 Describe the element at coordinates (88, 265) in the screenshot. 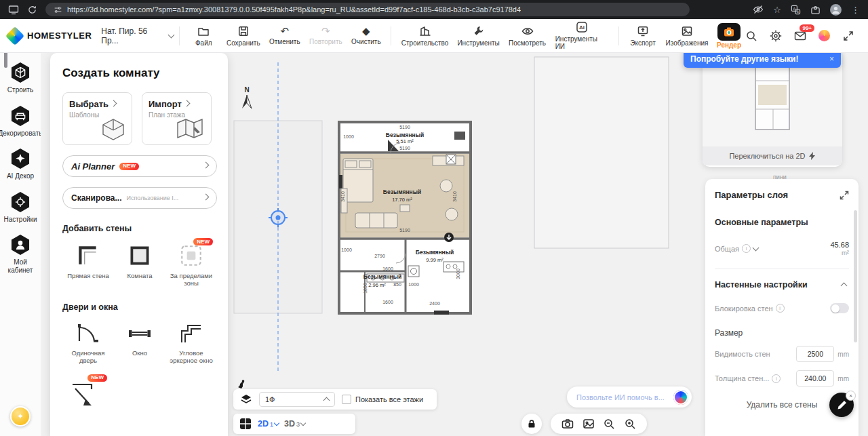

I see `straight-wall-tool: Прямая стена` at that location.